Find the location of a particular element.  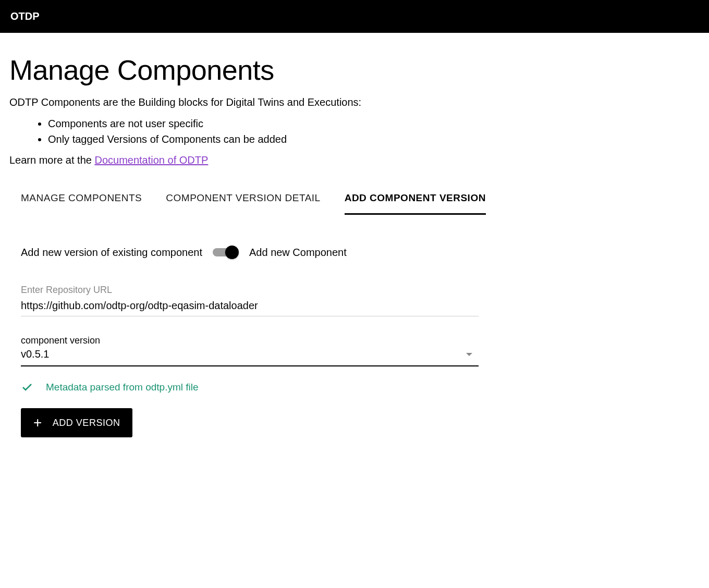

toggle-label-left: Add new version of existing component is located at coordinates (112, 252).